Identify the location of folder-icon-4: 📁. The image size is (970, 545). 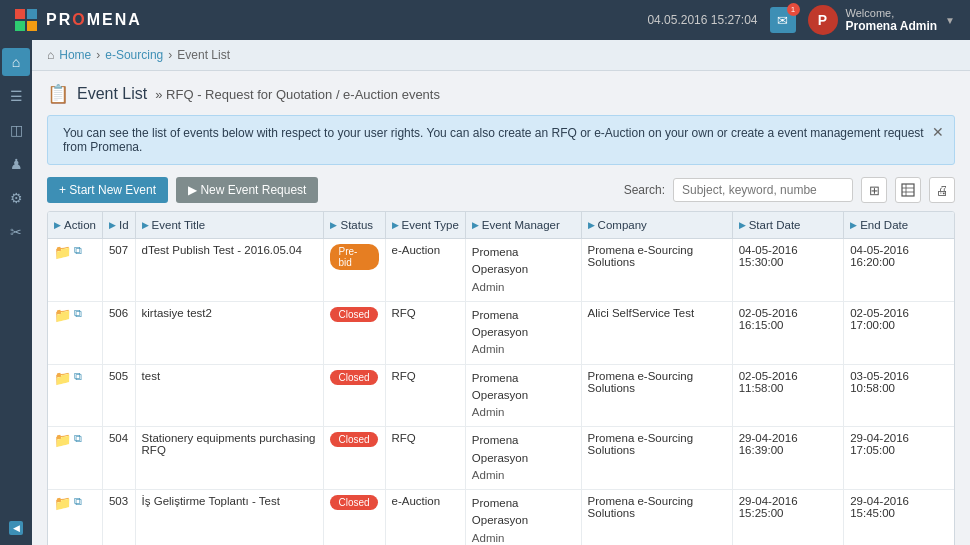
(62, 503).